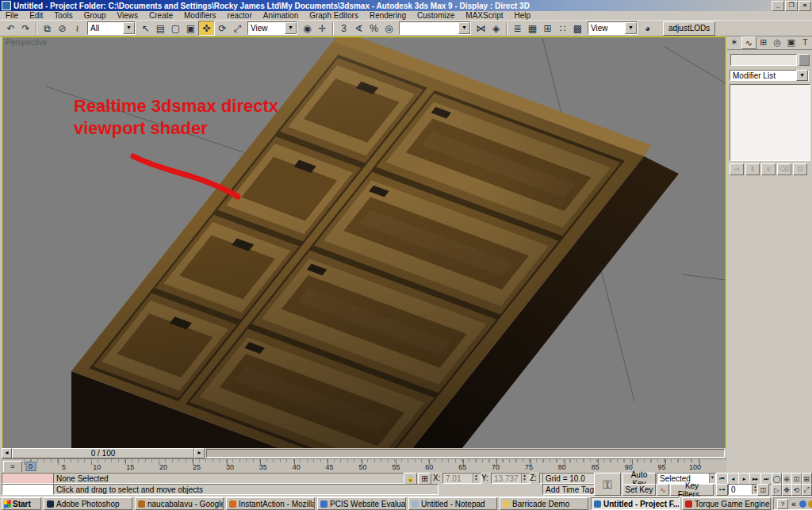  What do you see at coordinates (769, 75) in the screenshot?
I see `modifier-list-dropdown: Modifier List ▼` at bounding box center [769, 75].